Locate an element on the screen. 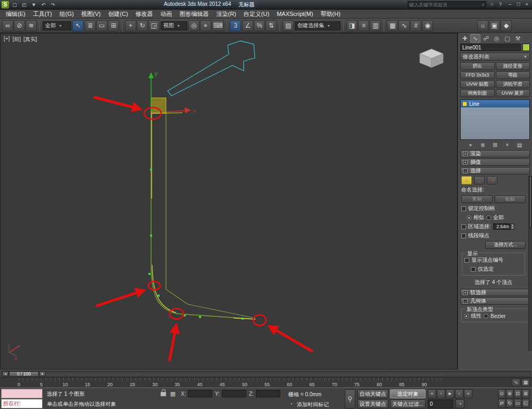  show-vertex-numbers-checkbox is located at coordinates (467, 261).